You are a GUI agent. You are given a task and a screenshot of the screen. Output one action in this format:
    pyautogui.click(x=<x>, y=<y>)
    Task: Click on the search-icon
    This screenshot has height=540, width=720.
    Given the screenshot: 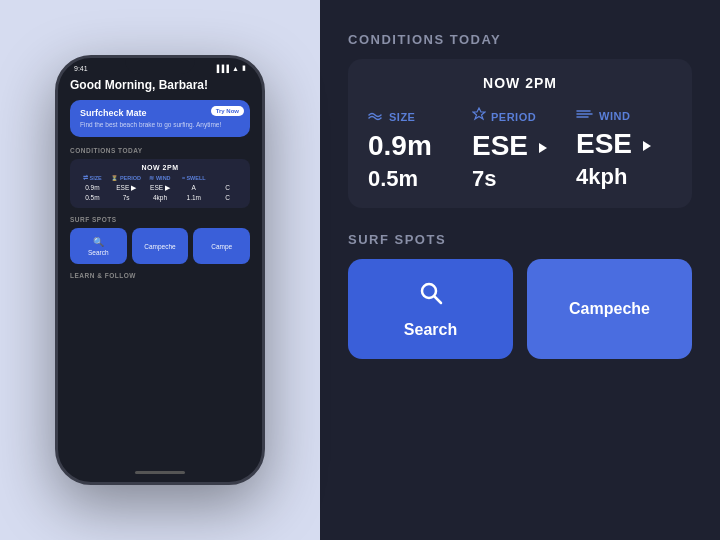 What is the action you would take?
    pyautogui.click(x=431, y=296)
    